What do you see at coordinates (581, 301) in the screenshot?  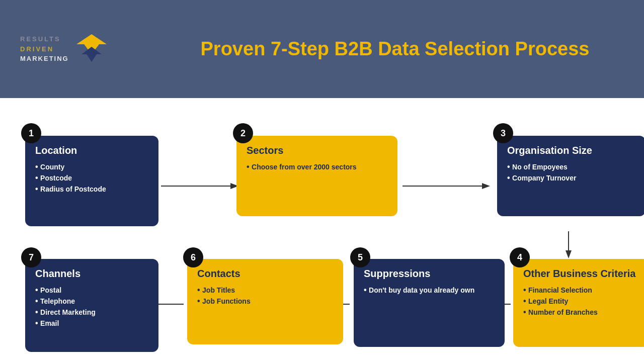 I see `step4-item-2: Legal Entity` at bounding box center [581, 301].